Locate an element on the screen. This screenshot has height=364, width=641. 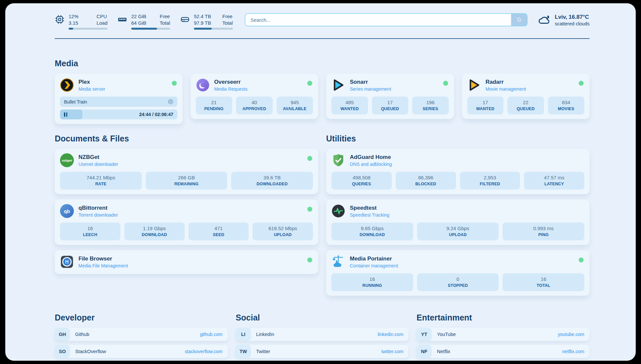
cpu-load-value: 3.15 is located at coordinates (78, 23).